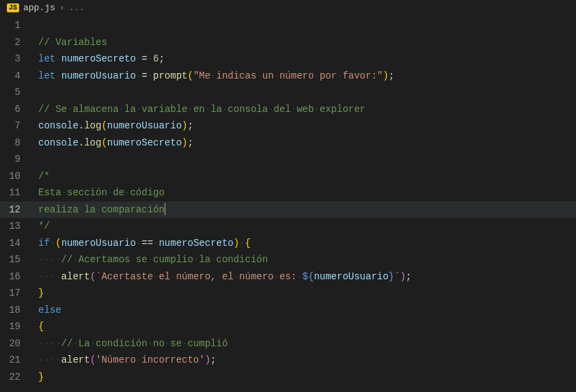  I want to click on line-number: 12, so click(16, 210).